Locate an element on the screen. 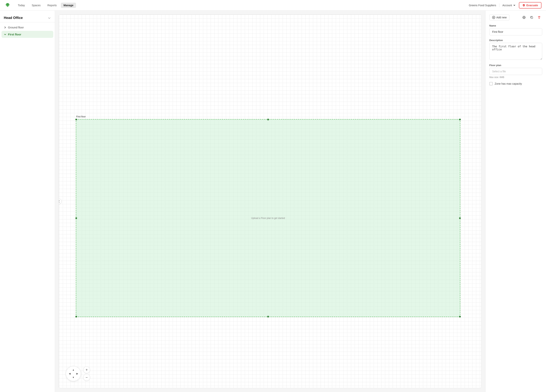 The image size is (546, 392). target-icon-button is located at coordinates (524, 17).